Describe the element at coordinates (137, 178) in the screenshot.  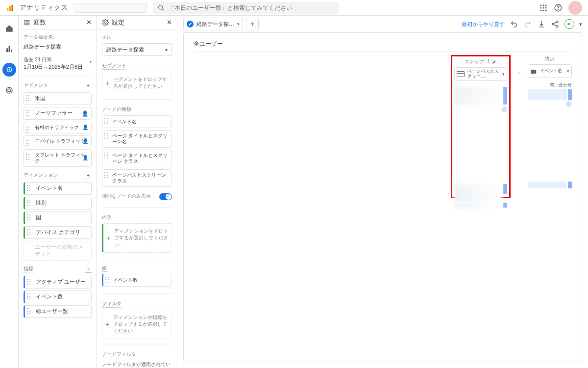
I see `node-type-chip: ページパスとスクリーン クラス` at that location.